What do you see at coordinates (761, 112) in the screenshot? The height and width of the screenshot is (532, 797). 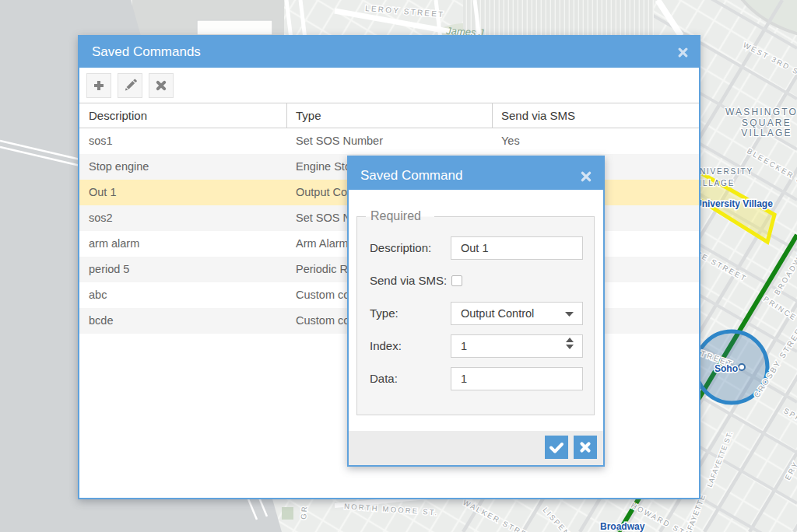 I see `svg-text: WASHINGTON` at bounding box center [761, 112].